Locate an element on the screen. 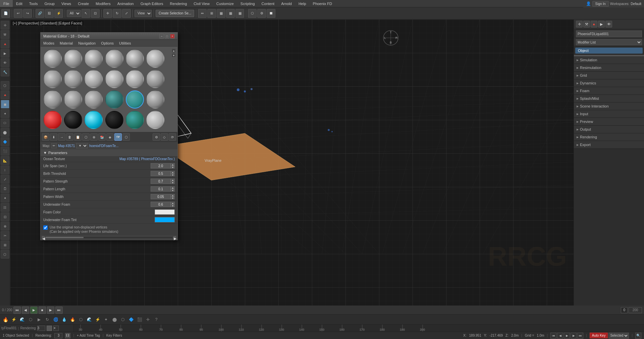 The height and width of the screenshot is (339, 644). mat-minimize-btn: − is located at coordinates (162, 36).